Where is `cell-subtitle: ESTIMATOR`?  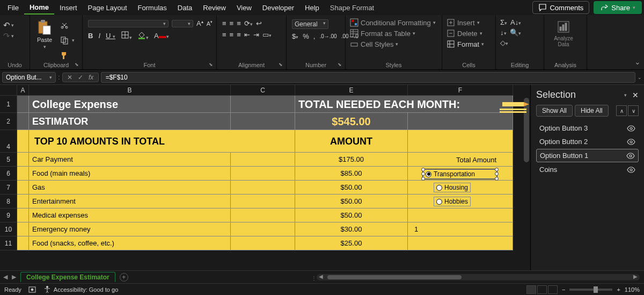 cell-subtitle: ESTIMATOR is located at coordinates (130, 121).